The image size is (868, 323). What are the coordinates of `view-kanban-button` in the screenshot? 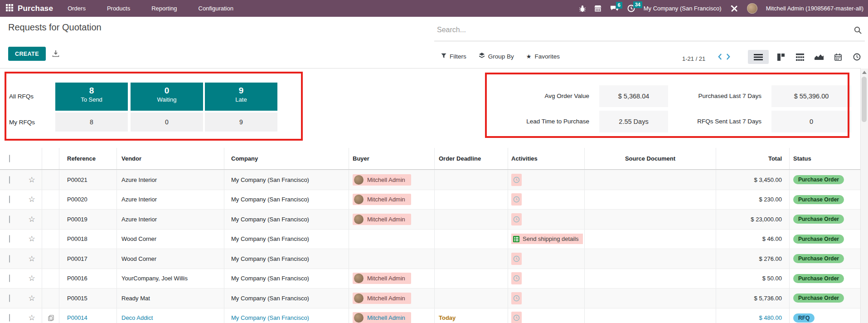 It's located at (781, 57).